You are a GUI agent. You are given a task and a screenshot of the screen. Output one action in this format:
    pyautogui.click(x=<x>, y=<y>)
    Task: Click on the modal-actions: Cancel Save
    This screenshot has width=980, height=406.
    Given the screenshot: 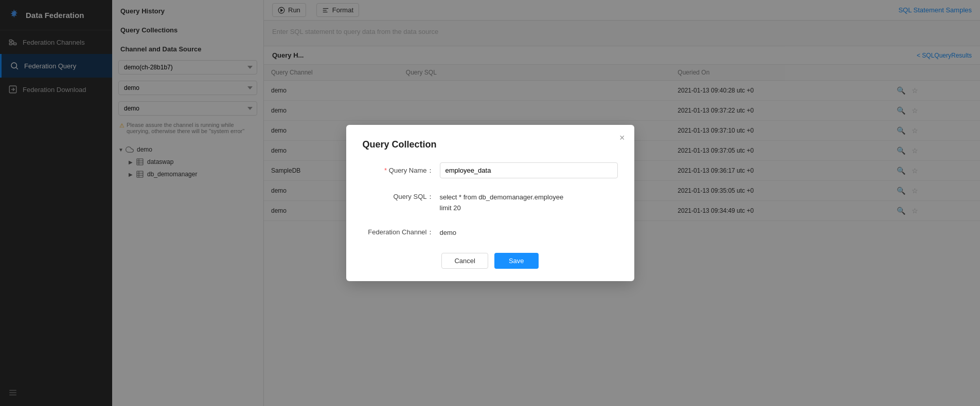 What is the action you would take?
    pyautogui.click(x=490, y=261)
    